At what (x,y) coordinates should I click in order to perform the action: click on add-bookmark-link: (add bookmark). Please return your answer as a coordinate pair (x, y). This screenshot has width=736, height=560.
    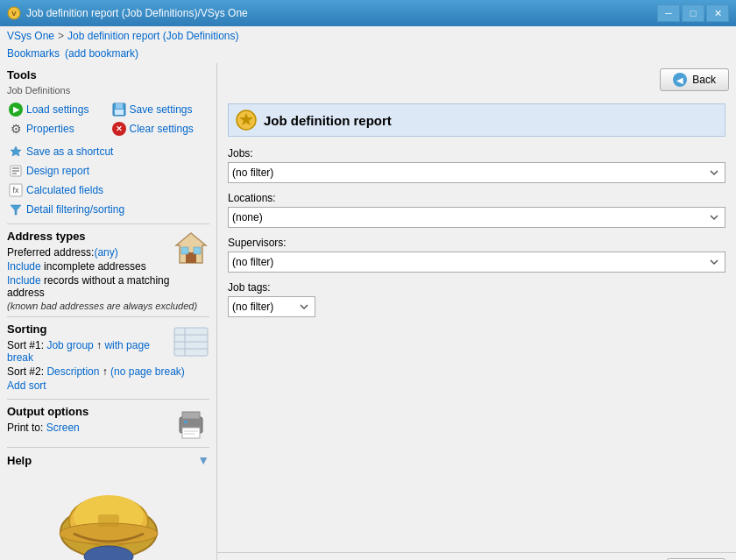
    Looking at the image, I should click on (102, 53).